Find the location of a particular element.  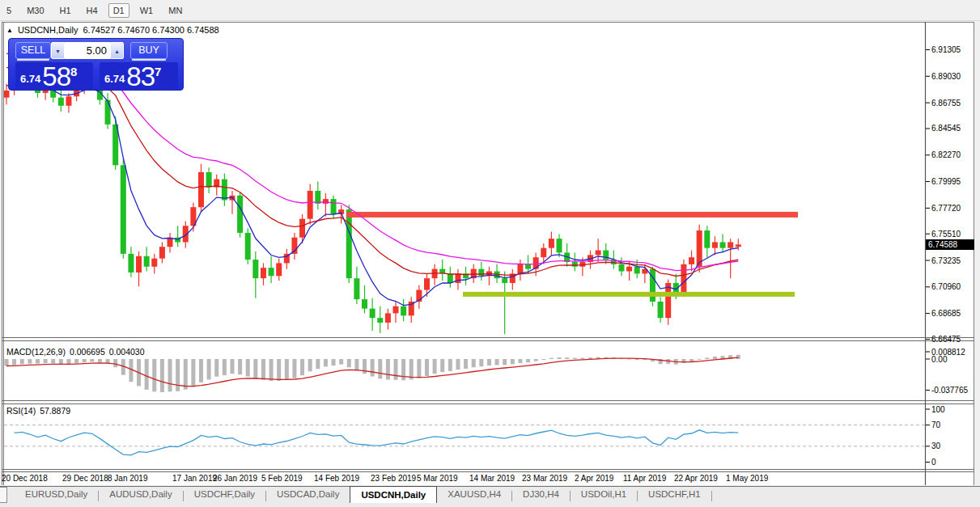

tab-audusd-daily: AUDUSD,Daily is located at coordinates (141, 495).